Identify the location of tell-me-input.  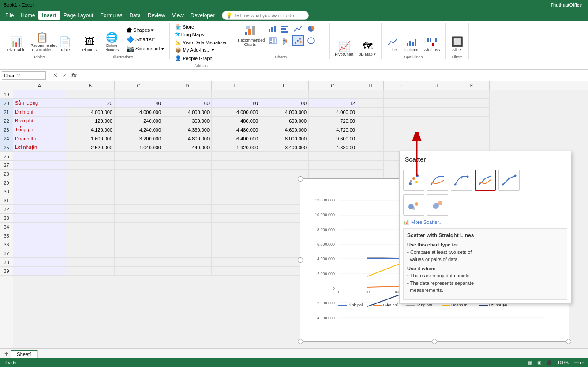
(270, 15).